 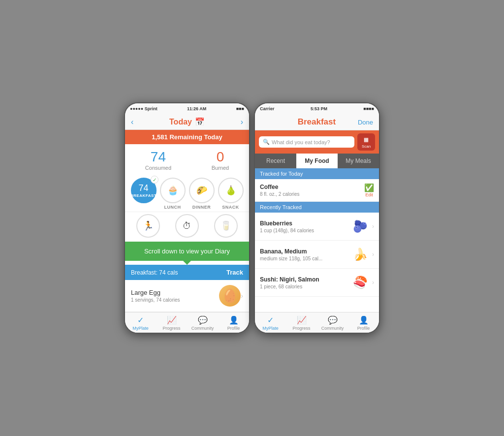 I want to click on myplate-icon: ✓, so click(x=141, y=320).